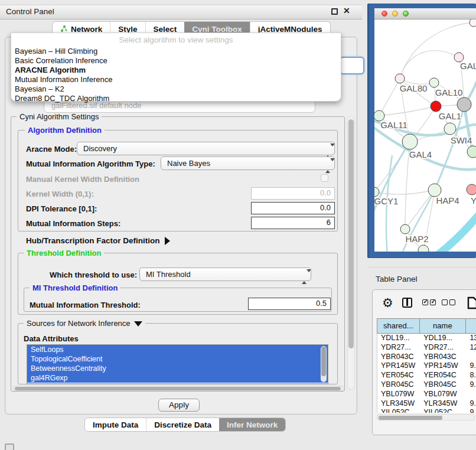 The image size is (476, 450). What do you see at coordinates (474, 201) in the screenshot?
I see `node-label: Y` at bounding box center [474, 201].